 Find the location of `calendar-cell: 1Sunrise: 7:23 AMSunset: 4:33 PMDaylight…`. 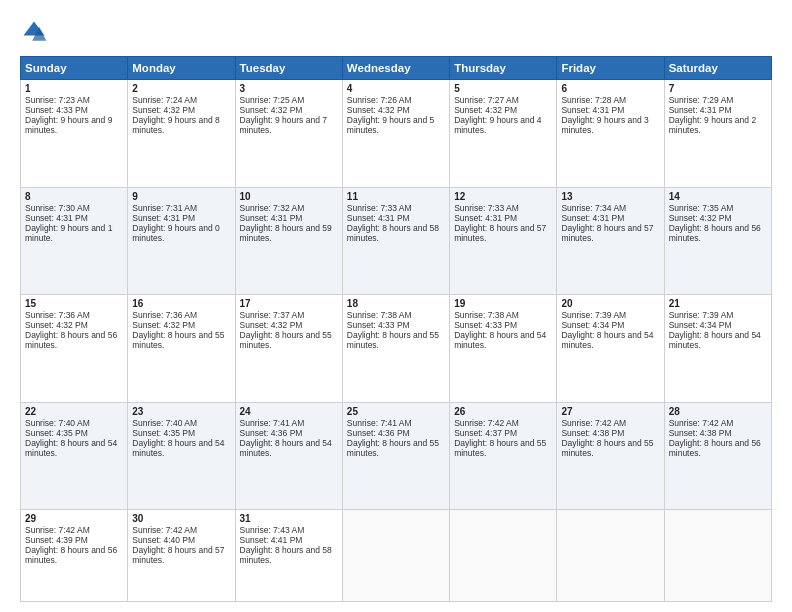

calendar-cell: 1Sunrise: 7:23 AMSunset: 4:33 PMDaylight… is located at coordinates (74, 134).